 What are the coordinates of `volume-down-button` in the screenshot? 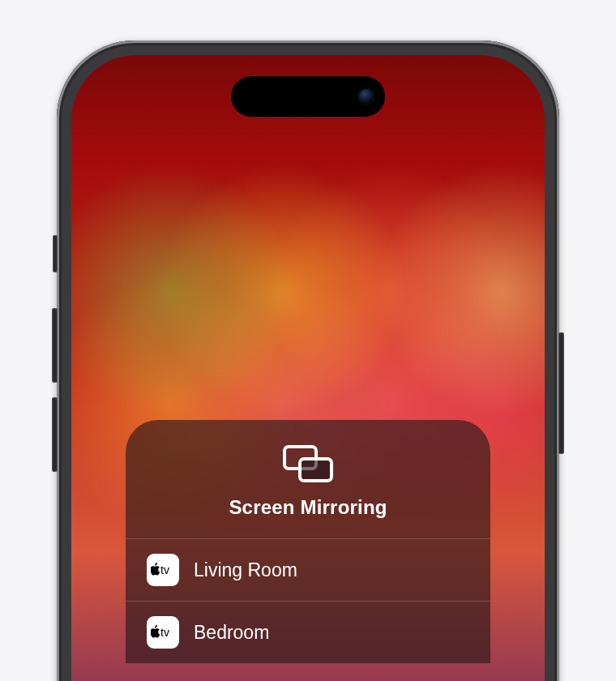 It's located at (55, 435).